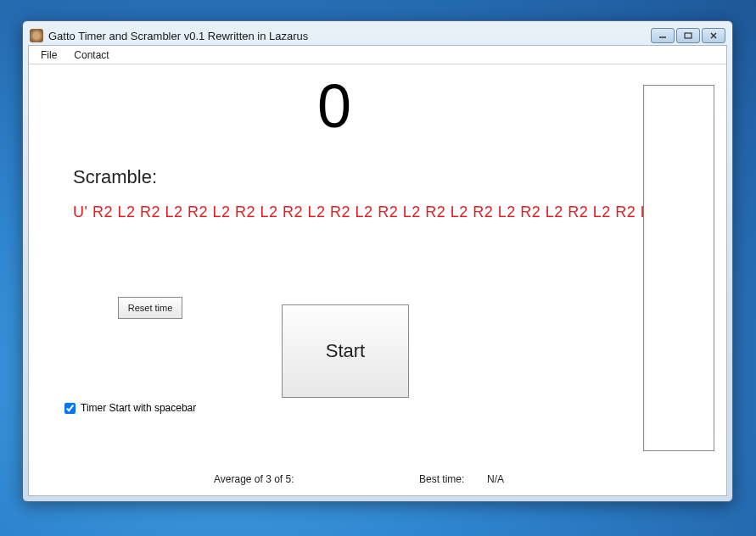  Describe the element at coordinates (334, 106) in the screenshot. I see `timer-display: 0` at that location.